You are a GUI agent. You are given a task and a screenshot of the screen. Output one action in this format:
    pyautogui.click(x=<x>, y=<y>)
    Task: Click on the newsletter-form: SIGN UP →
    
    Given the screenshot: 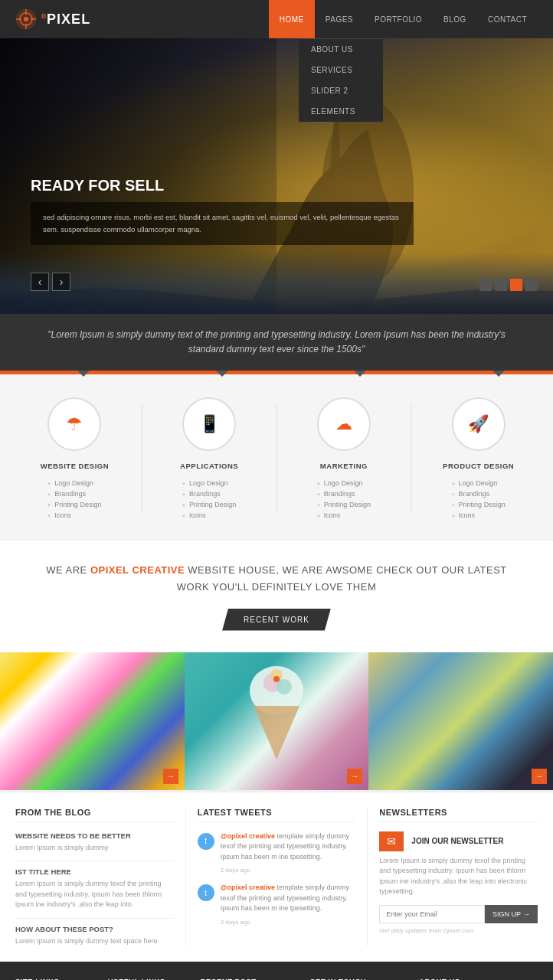 What is the action you would take?
    pyautogui.click(x=458, y=914)
    